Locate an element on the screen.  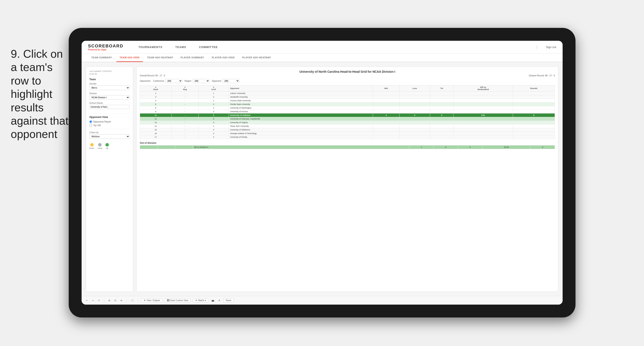
reset-button: ↺ is located at coordinates (99, 300).